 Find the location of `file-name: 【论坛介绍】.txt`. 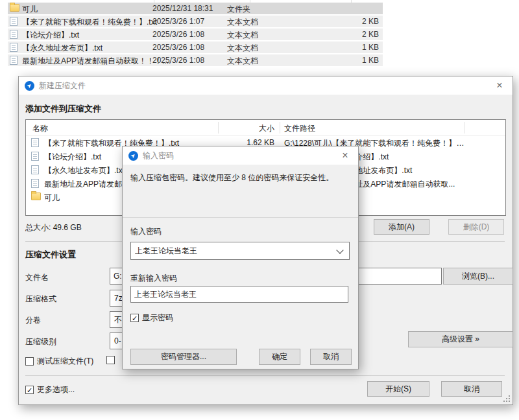

file-name: 【论坛介绍】.txt is located at coordinates (51, 35).